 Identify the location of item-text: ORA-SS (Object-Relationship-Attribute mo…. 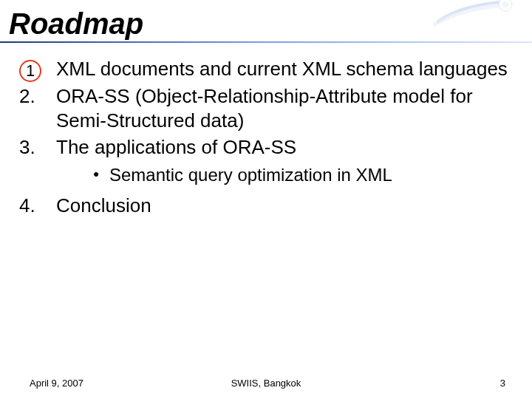
(287, 108).